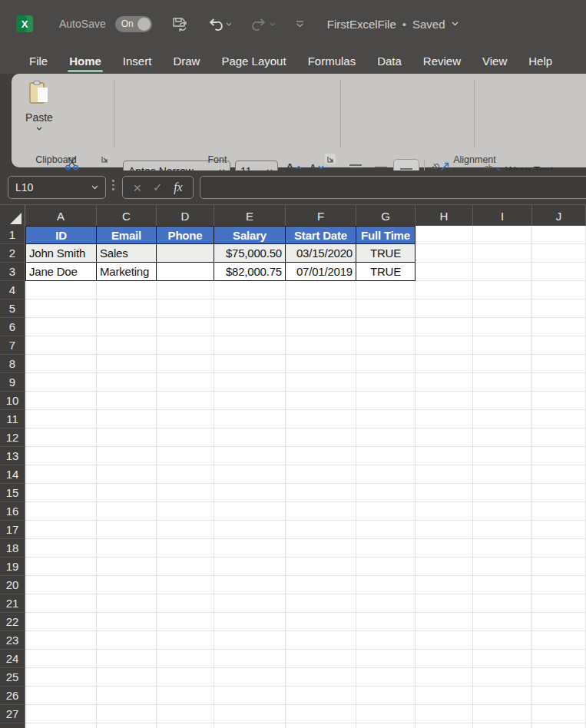  Describe the element at coordinates (12, 659) in the screenshot. I see `row-header-24: 24` at that location.